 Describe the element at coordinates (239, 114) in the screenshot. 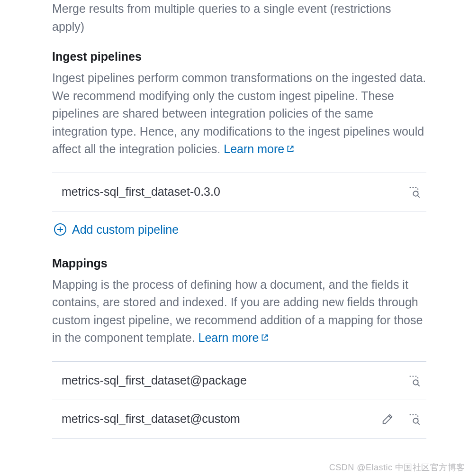

I see `ingest-pipelines-description: Ingest pipelines perform common transfor…` at that location.